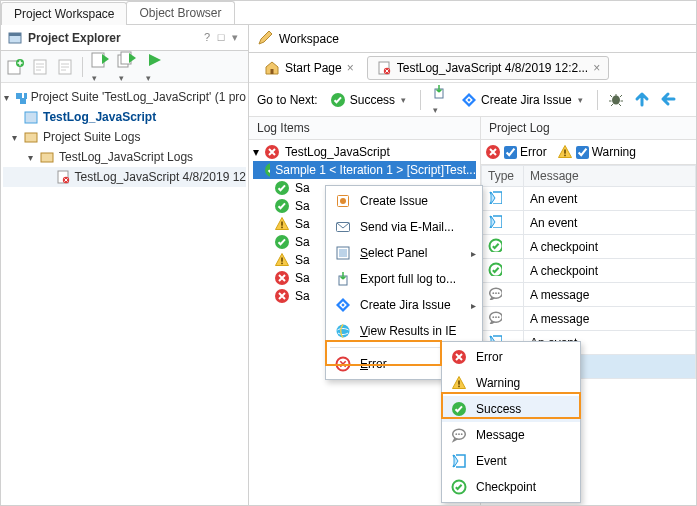 Image resolution: width=697 pixels, height=506 pixels. What do you see at coordinates (364, 170) in the screenshot?
I see `log-item-selected: Sample 1 < Iteration 1 > [Script]Test...` at bounding box center [364, 170].